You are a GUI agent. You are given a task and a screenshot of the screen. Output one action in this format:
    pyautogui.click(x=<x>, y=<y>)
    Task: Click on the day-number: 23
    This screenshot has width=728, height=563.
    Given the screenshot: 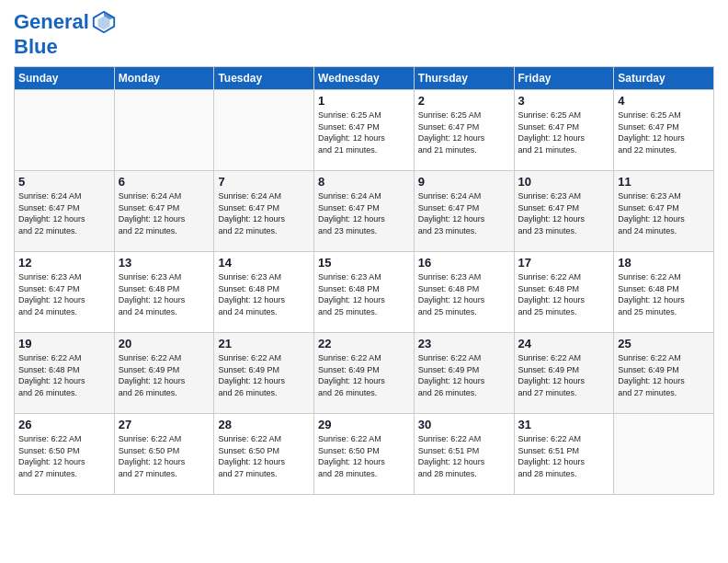 What is the action you would take?
    pyautogui.click(x=464, y=344)
    